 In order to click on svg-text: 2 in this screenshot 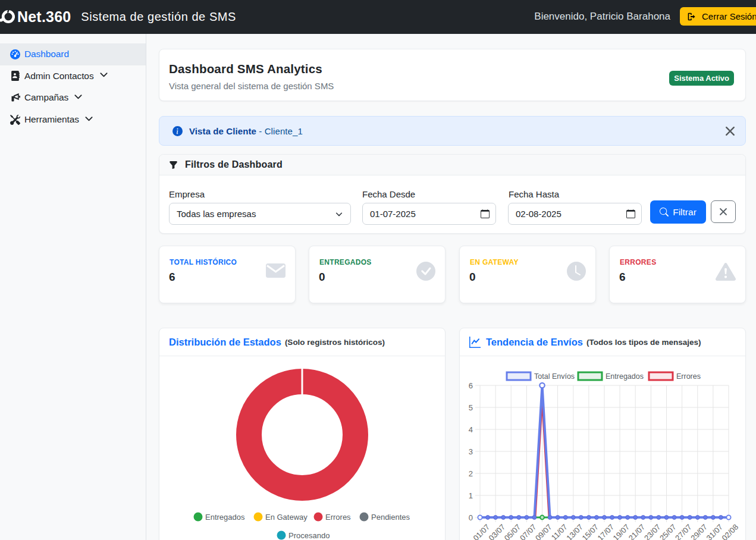, I will do `click(471, 473)`.